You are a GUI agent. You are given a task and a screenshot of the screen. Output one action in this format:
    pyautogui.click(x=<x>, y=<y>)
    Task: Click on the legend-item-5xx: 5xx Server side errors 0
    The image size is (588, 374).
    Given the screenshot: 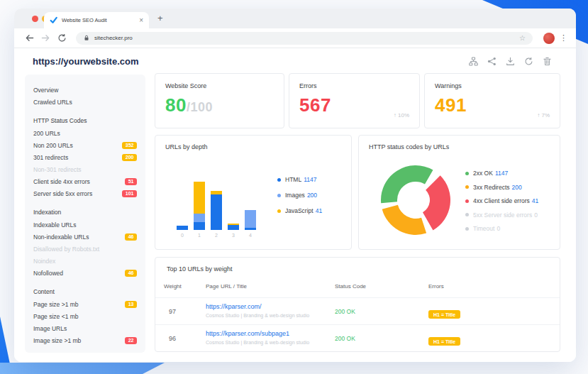 What is the action you would take?
    pyautogui.click(x=502, y=215)
    